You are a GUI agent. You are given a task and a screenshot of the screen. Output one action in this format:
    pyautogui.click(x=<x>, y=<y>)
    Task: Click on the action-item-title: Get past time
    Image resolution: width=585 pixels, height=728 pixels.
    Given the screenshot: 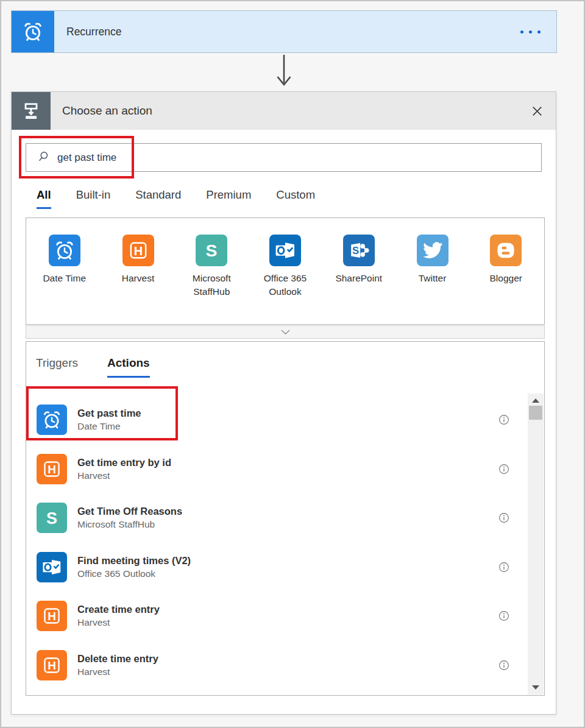 What is the action you would take?
    pyautogui.click(x=110, y=413)
    